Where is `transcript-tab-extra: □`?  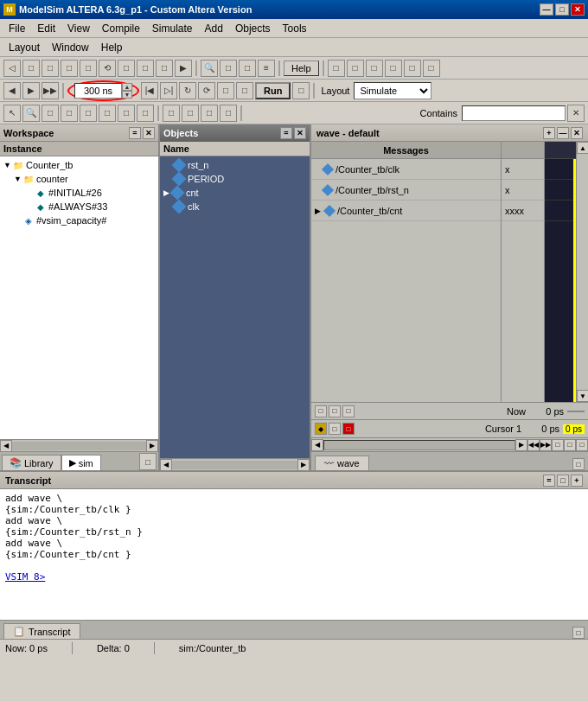 transcript-tab-extra: □ is located at coordinates (578, 633).